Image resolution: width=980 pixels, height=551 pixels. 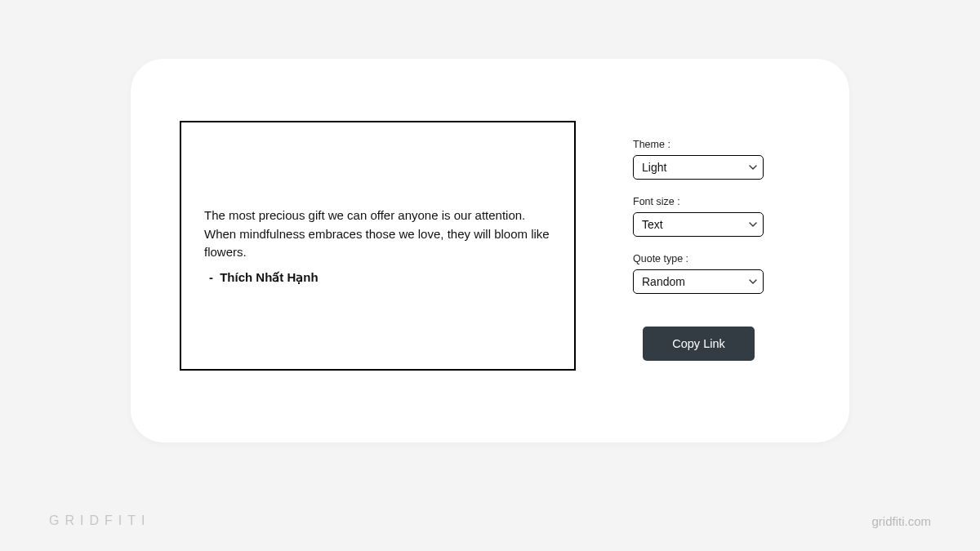 I want to click on controls-panel: Theme : Light Font size : Text, so click(x=717, y=265).